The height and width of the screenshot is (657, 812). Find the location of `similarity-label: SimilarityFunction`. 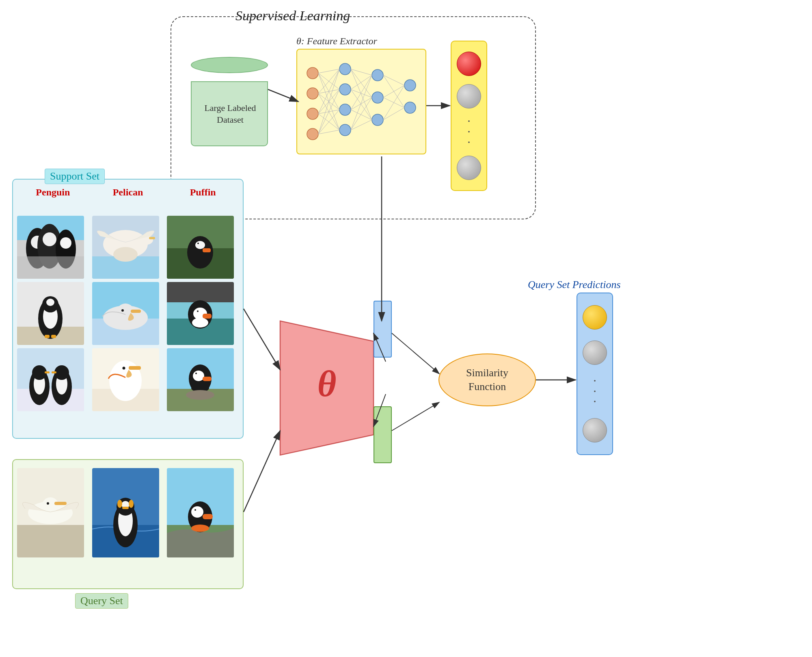

similarity-label: SimilarityFunction is located at coordinates (487, 380).